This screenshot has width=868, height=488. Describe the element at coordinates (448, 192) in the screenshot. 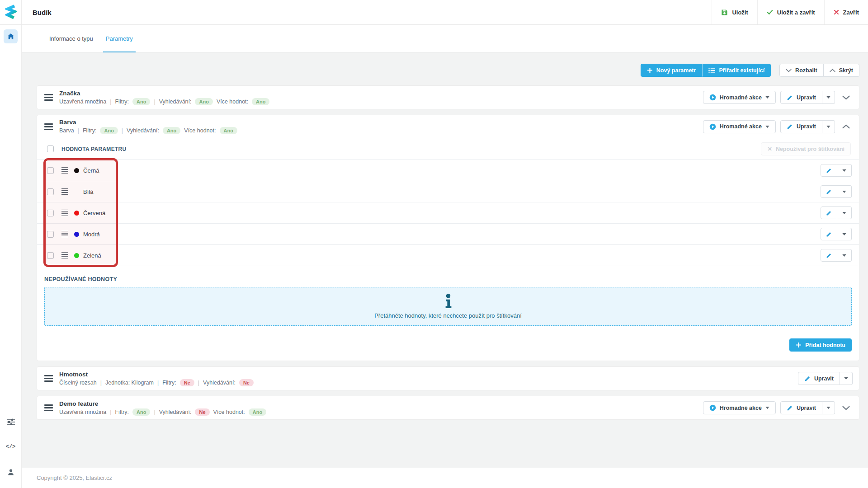

I see `parameter-value-row: Bílá` at that location.